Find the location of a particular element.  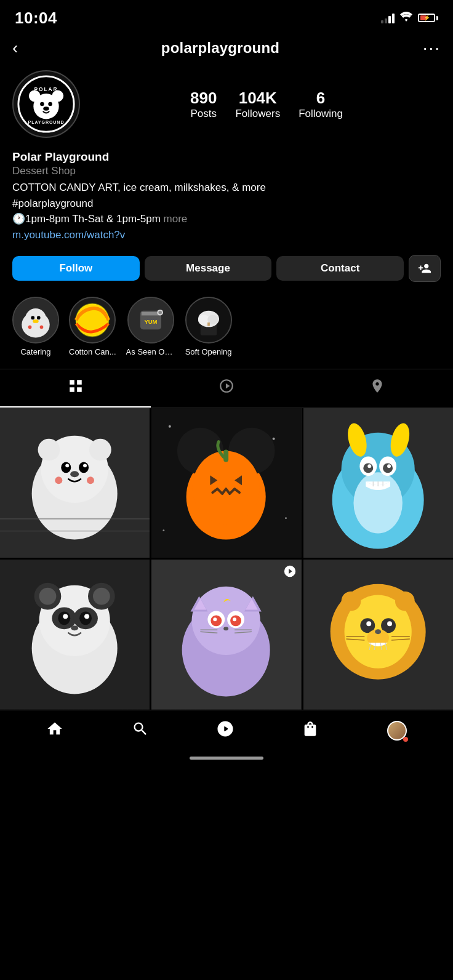

tab-reels is located at coordinates (226, 388).